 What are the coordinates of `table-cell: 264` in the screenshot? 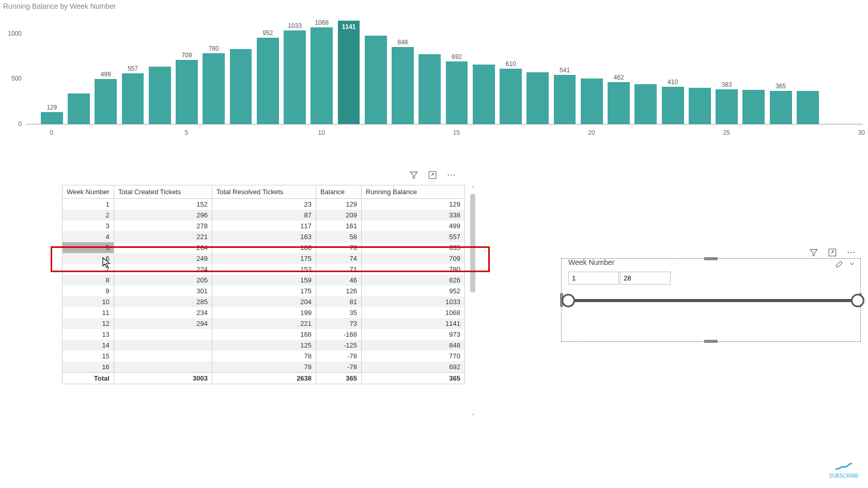 It's located at (163, 248).